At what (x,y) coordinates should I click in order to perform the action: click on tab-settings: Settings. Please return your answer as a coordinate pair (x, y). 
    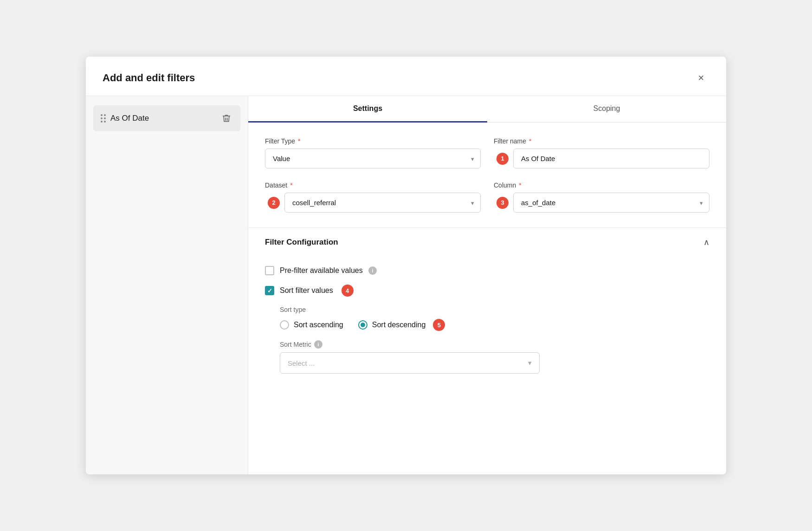
    Looking at the image, I should click on (367, 110).